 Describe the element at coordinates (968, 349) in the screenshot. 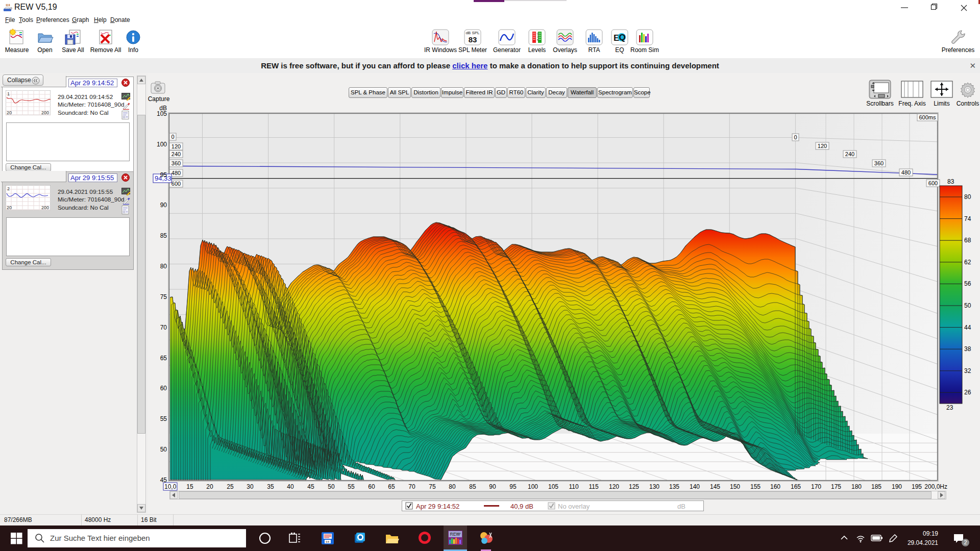

I see `svg-text: 38` at that location.